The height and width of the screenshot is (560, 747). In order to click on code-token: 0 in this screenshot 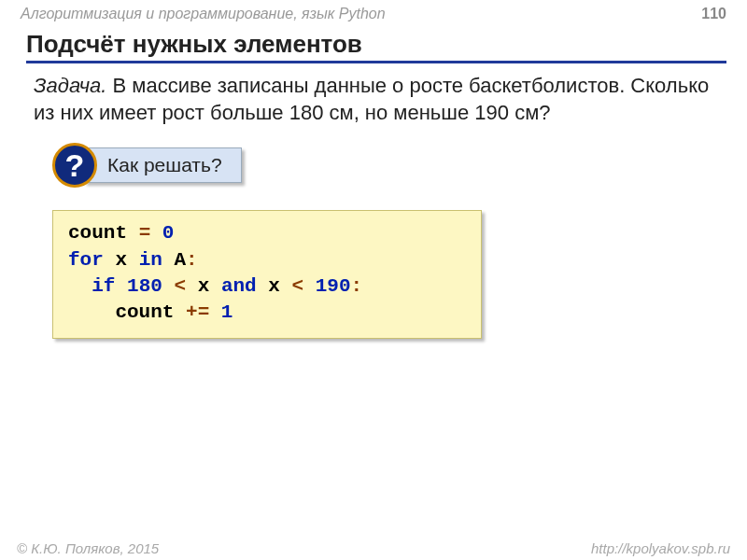, I will do `click(168, 233)`.